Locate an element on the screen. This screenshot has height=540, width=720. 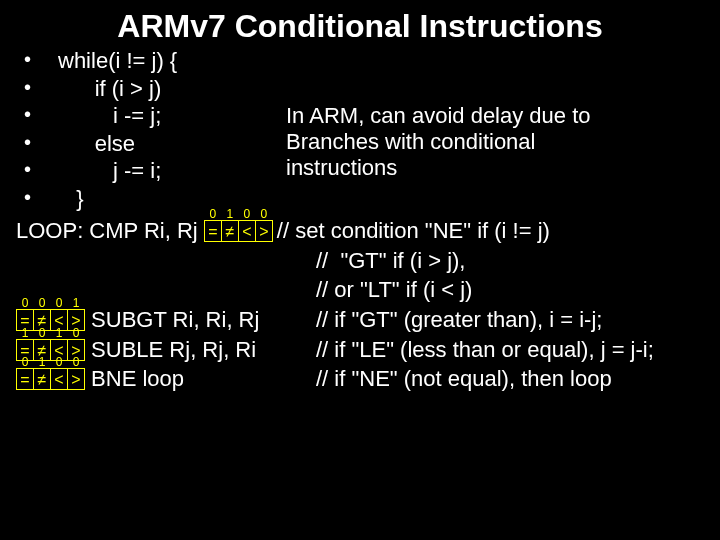
page-title: ARMv7 Conditional Instructions is located at coordinates (360, 26).